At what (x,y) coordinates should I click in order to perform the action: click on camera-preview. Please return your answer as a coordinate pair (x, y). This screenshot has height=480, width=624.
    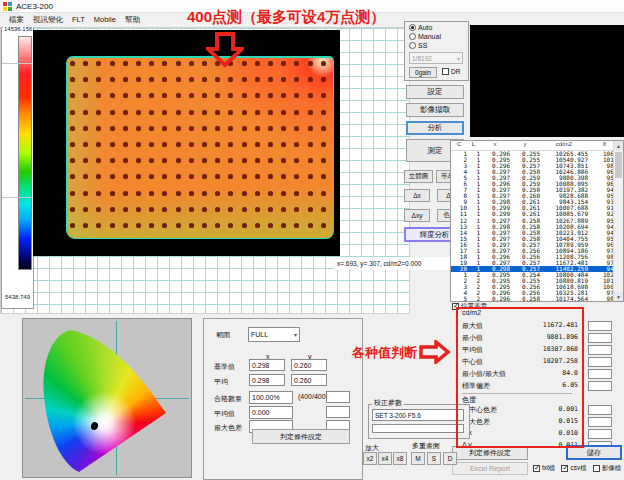
    Looking at the image, I should click on (547, 81).